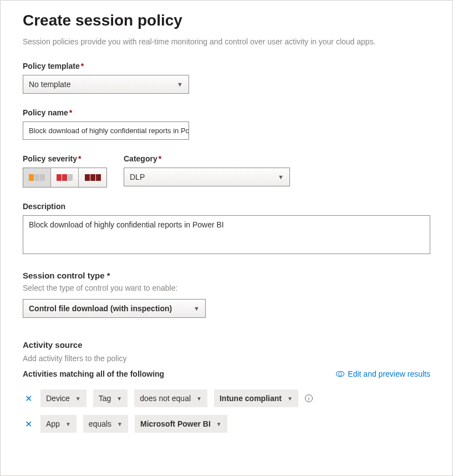 The height and width of the screenshot is (476, 453). Describe the element at coordinates (63, 398) in the screenshot. I see `filter-field-chip: Device ▼` at that location.